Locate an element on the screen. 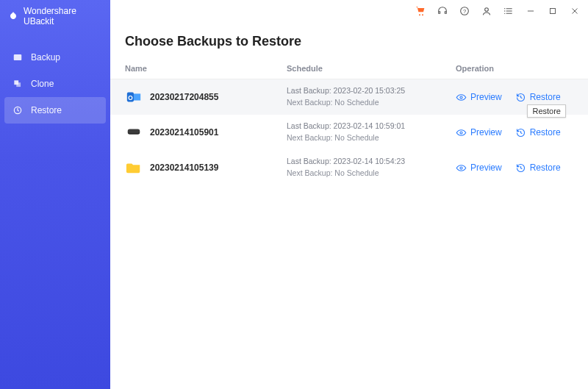 This screenshot has width=588, height=389. sidebar-item-label: Backup is located at coordinates (46, 57).